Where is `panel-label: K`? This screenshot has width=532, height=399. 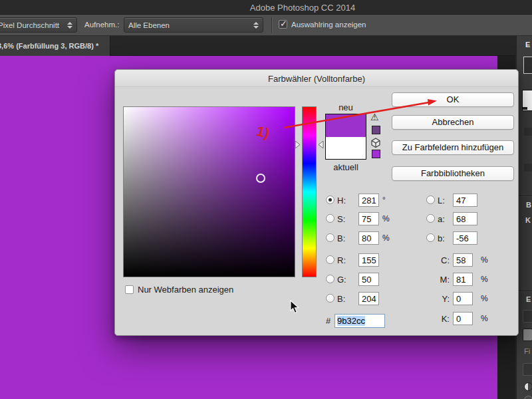
panel-label: K is located at coordinates (528, 220).